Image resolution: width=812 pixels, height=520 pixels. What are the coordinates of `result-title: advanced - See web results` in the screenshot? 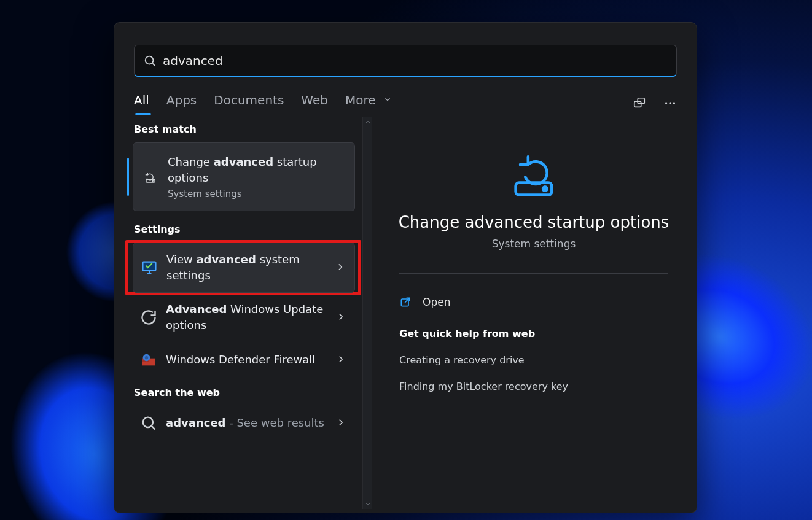 It's located at (246, 423).